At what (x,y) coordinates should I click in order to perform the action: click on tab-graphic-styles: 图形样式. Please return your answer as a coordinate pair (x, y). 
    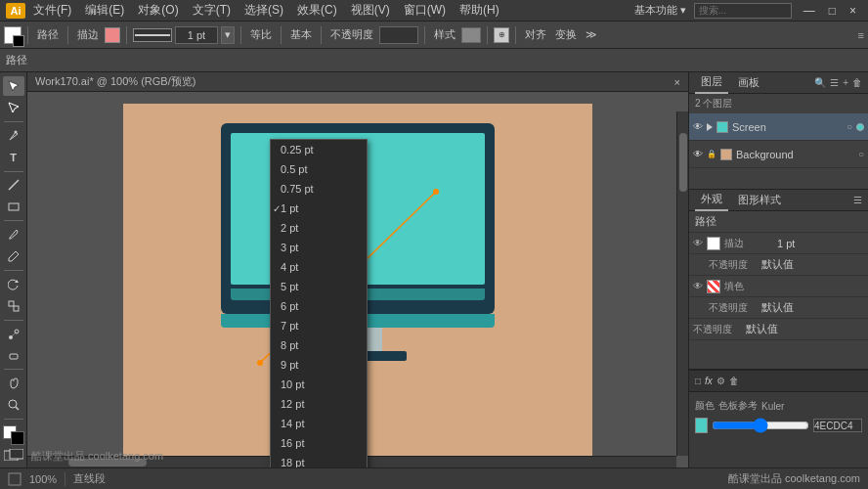
    Looking at the image, I should click on (760, 200).